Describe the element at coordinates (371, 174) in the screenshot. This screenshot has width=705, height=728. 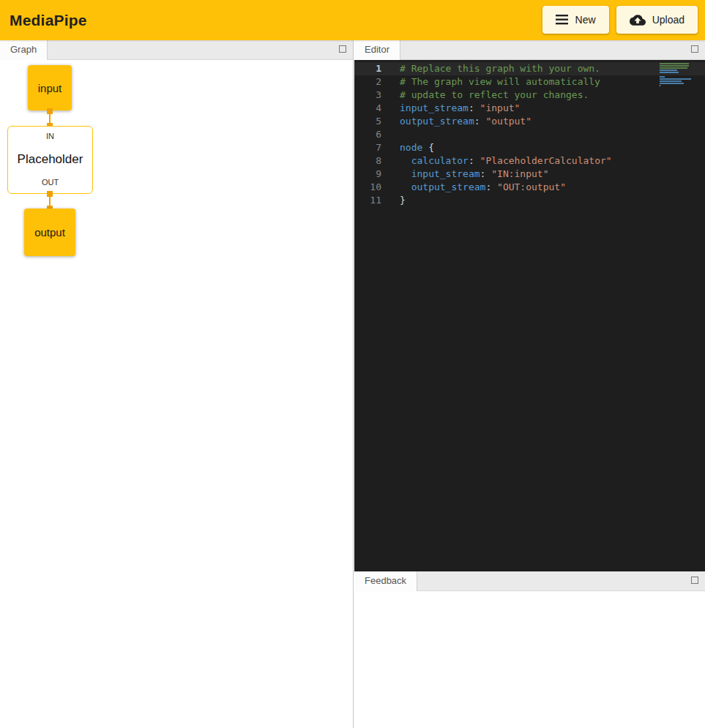
I see `line-number: 9` at that location.